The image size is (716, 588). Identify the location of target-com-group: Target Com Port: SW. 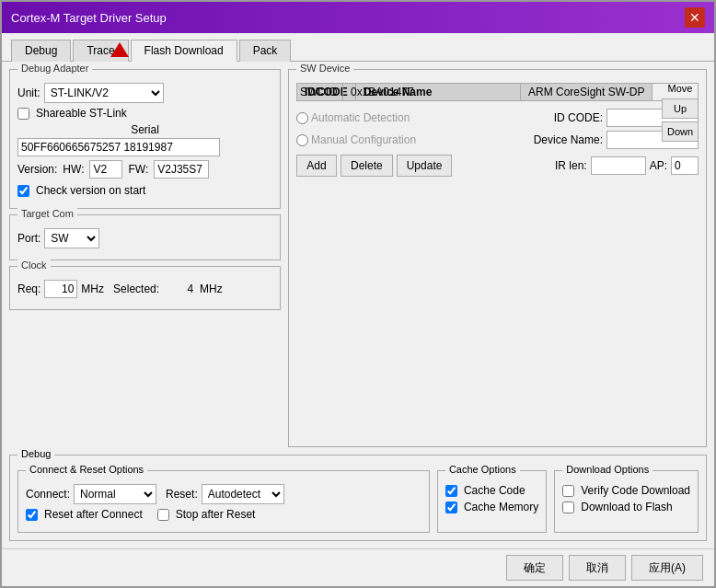
(145, 237).